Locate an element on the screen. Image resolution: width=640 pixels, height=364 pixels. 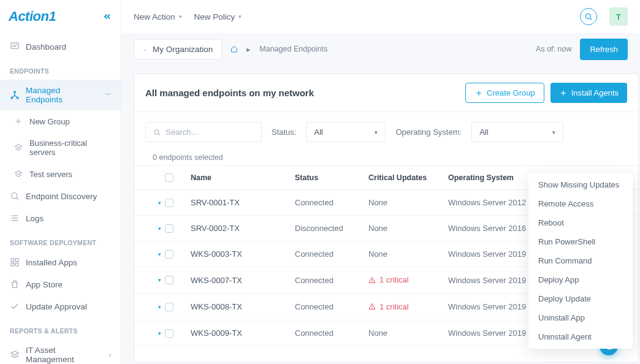
nav-new-group: New Group is located at coordinates (60, 121).